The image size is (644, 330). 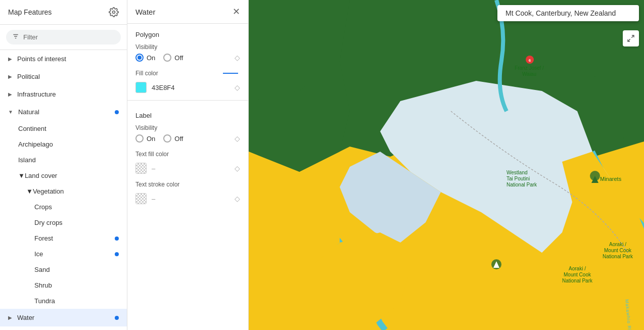 I want to click on sidebar-item-water: ▶ Water, so click(x=64, y=317).